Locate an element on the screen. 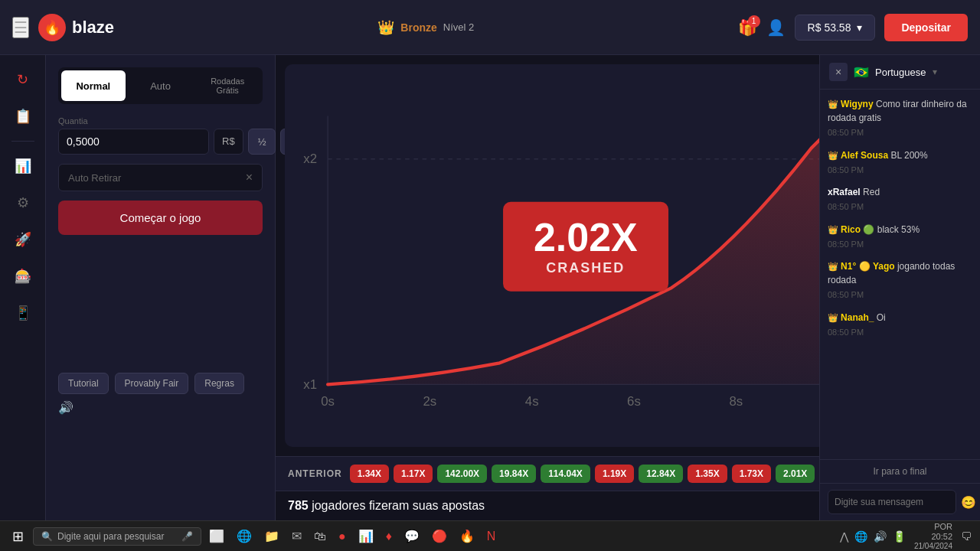  taskbar-icon-mail: ✉ is located at coordinates (297, 536).